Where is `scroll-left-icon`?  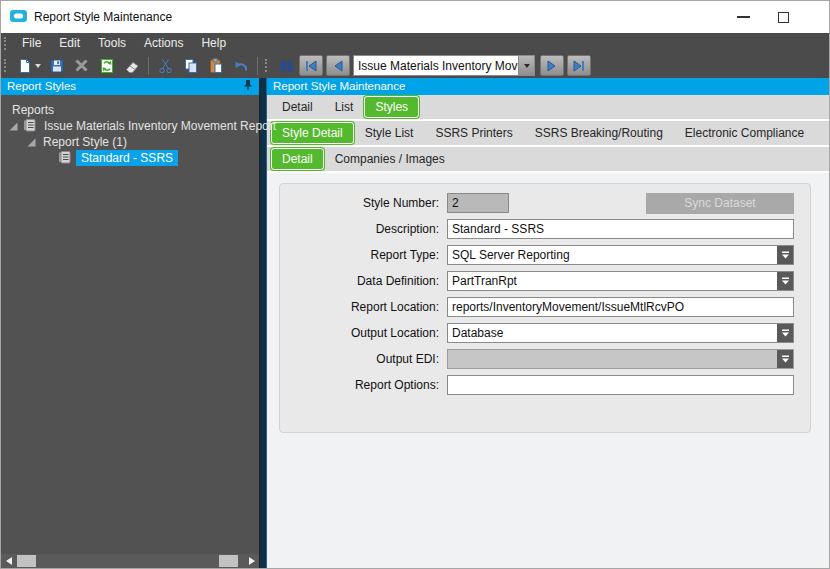 scroll-left-icon is located at coordinates (9, 561).